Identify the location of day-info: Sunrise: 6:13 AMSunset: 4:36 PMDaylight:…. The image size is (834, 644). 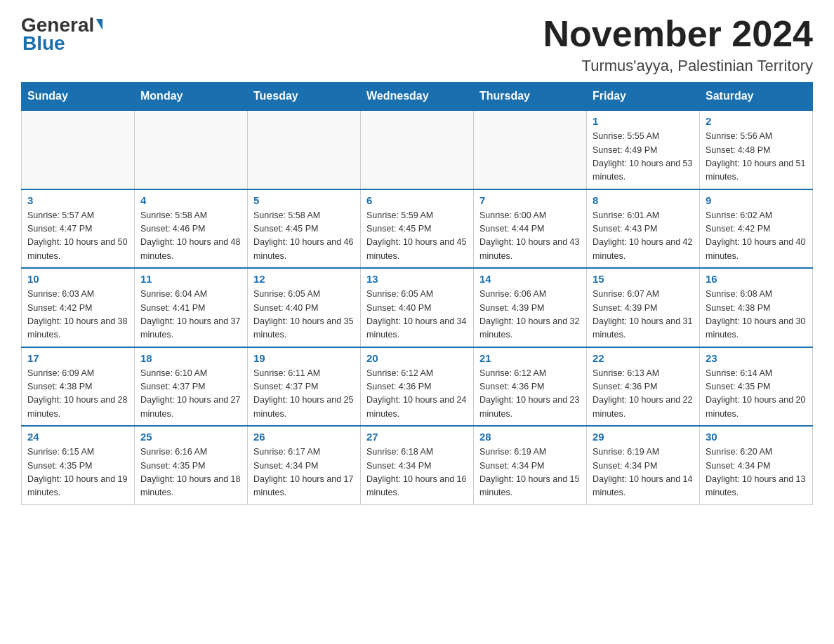
(643, 394).